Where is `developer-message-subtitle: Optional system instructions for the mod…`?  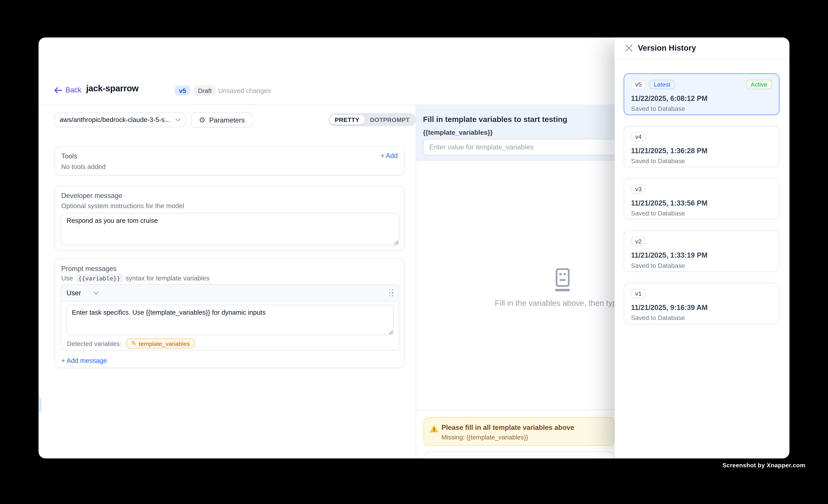 developer-message-subtitle: Optional system instructions for the mod… is located at coordinates (123, 206).